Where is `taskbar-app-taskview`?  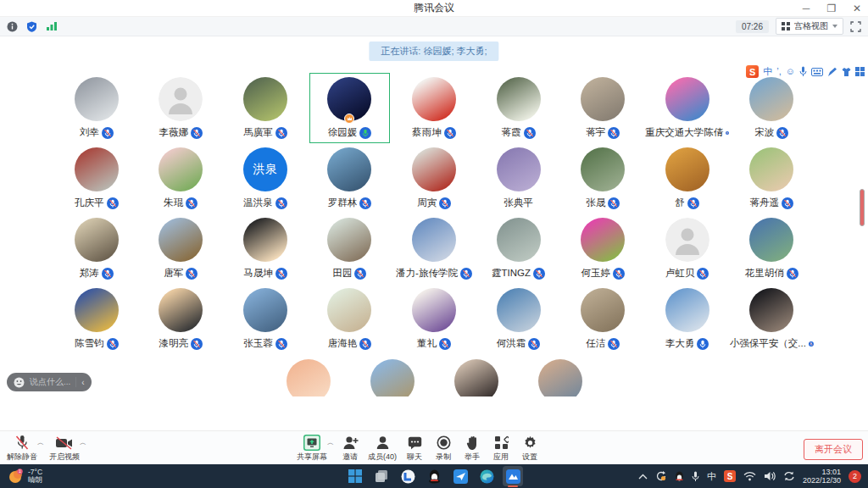
taskbar-app-taskview is located at coordinates (381, 476).